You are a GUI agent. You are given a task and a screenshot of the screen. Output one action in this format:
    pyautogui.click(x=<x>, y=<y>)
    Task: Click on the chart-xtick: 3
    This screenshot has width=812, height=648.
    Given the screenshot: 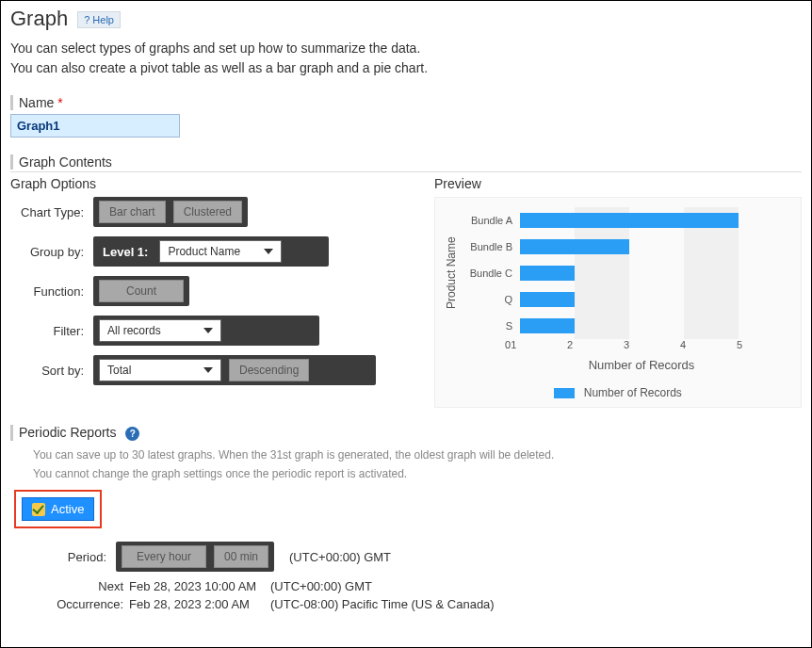 What is the action you would take?
    pyautogui.click(x=652, y=345)
    